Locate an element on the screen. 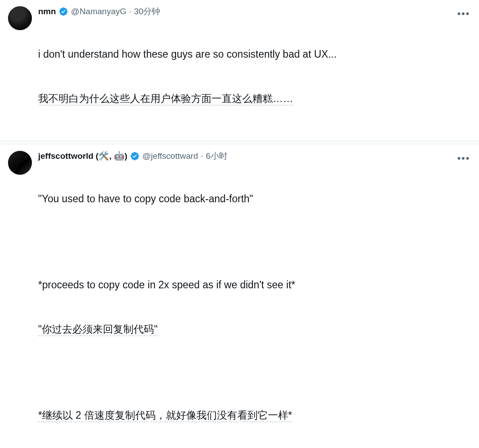 This screenshot has width=479, height=448. tweet-text-translated: 我不明白为什么这些人在用户体验方面一直这么糟糕…… is located at coordinates (166, 99).